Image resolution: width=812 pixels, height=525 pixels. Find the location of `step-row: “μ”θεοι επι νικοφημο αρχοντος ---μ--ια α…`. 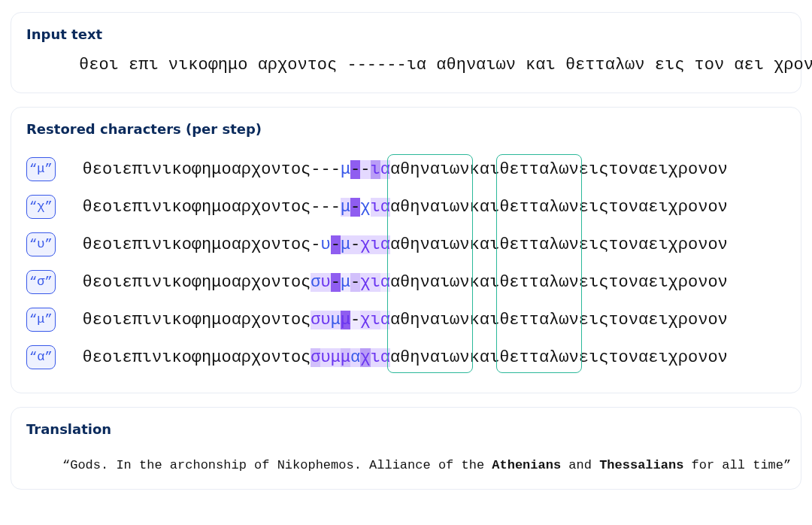

step-row: “μ”θεοι επι νικοφημο αρχοντος ---μ--ια α… is located at coordinates (406, 169).